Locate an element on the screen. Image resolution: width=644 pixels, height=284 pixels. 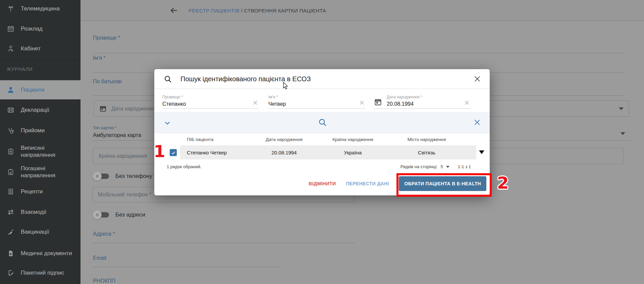
no-phone-label: Без телефону is located at coordinates (134, 176).